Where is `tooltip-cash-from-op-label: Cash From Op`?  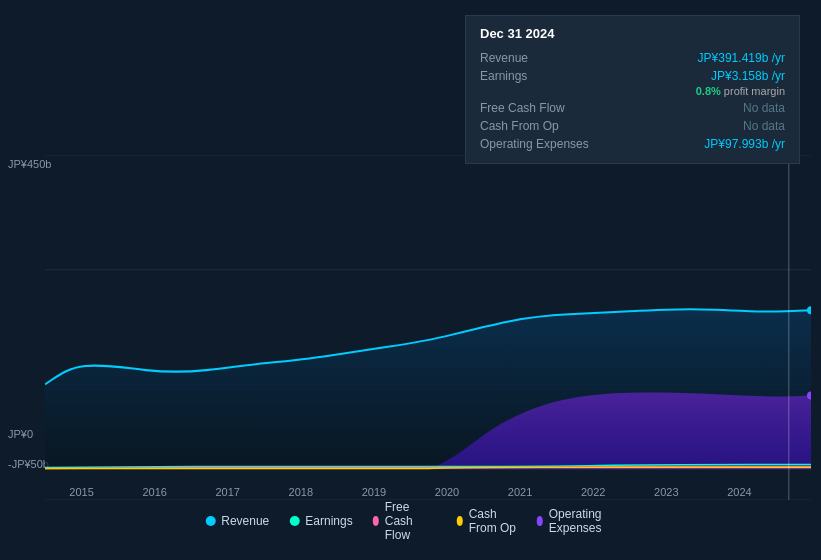 tooltip-cash-from-op-label: Cash From Op is located at coordinates (520, 126).